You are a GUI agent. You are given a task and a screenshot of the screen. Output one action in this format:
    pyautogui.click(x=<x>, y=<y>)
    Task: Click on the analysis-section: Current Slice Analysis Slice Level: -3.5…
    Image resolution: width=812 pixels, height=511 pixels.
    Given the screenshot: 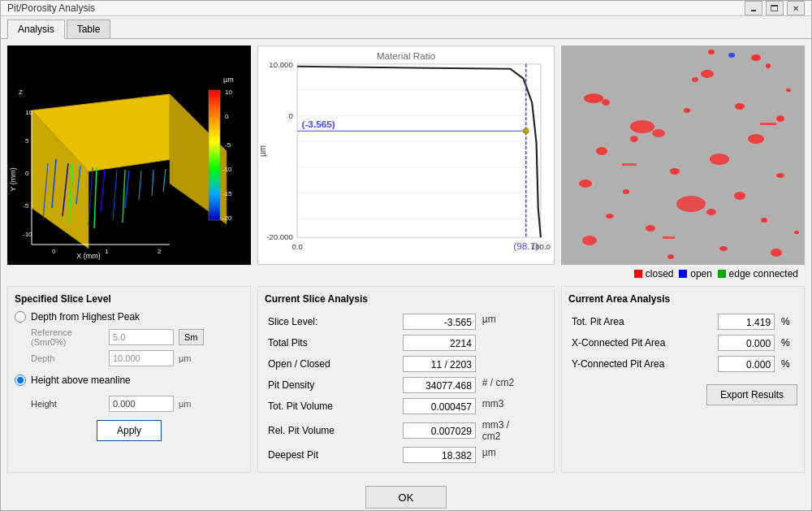 What is the action you would take?
    pyautogui.click(x=406, y=379)
    